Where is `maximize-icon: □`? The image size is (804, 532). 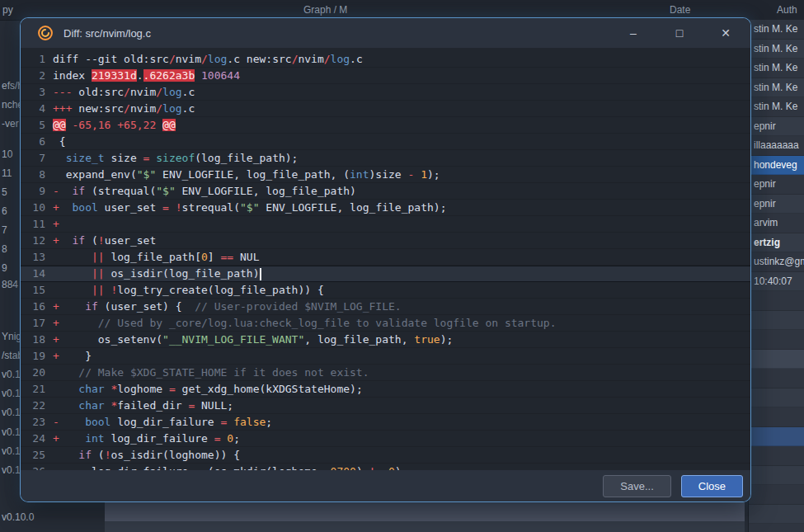
maximize-icon: □ is located at coordinates (679, 33).